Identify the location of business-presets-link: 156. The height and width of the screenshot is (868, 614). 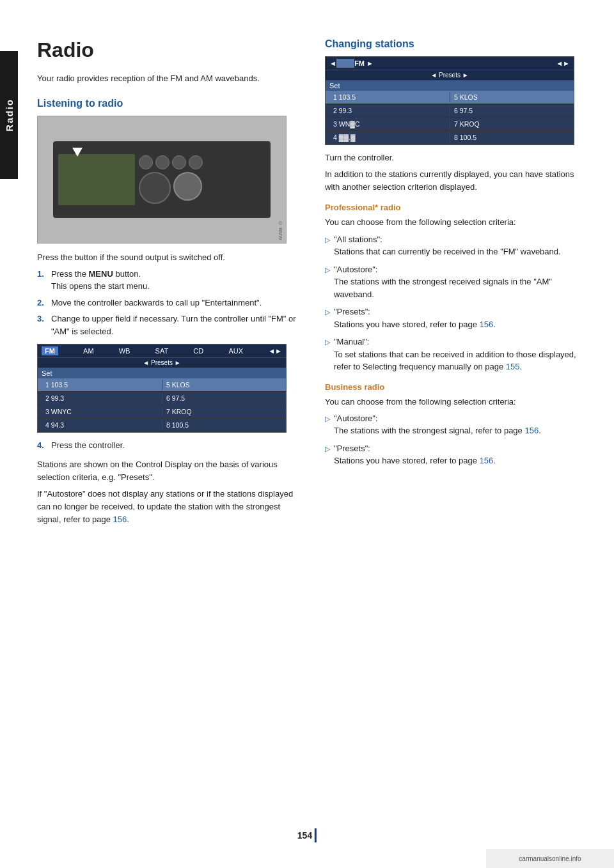
(487, 460).